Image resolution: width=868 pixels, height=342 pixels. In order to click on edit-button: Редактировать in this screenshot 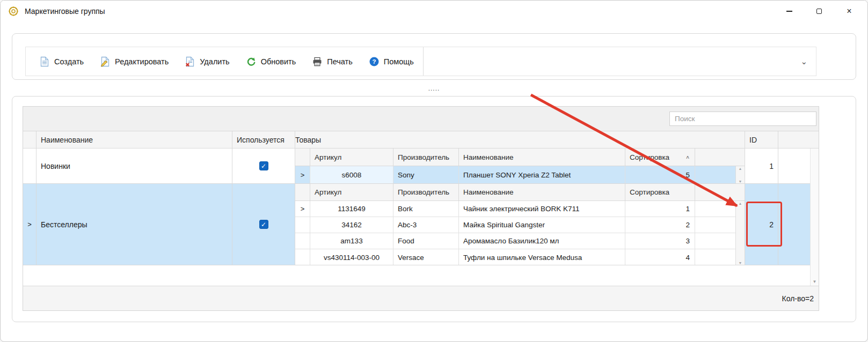, I will do `click(134, 61)`.